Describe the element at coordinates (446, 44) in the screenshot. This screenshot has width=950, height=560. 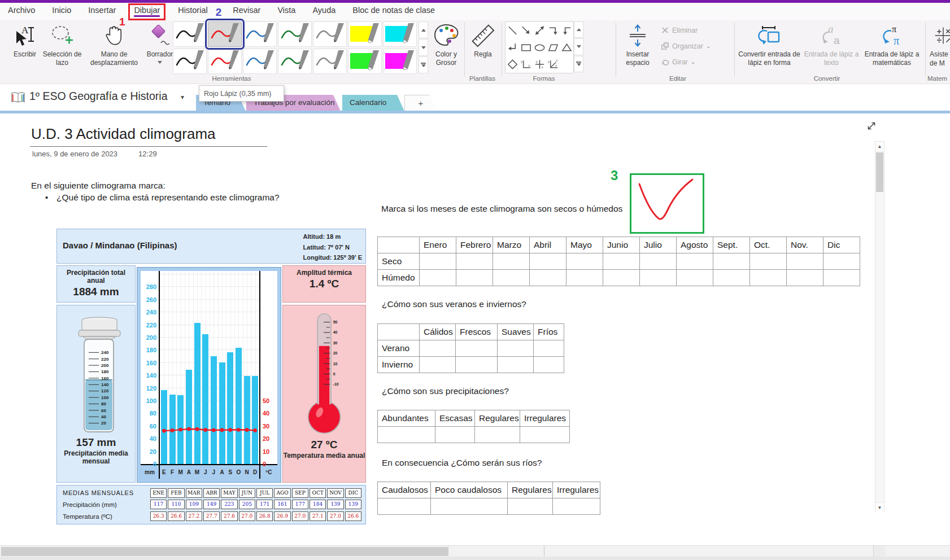
I see `color-thickness-button: Color y Grosor` at that location.